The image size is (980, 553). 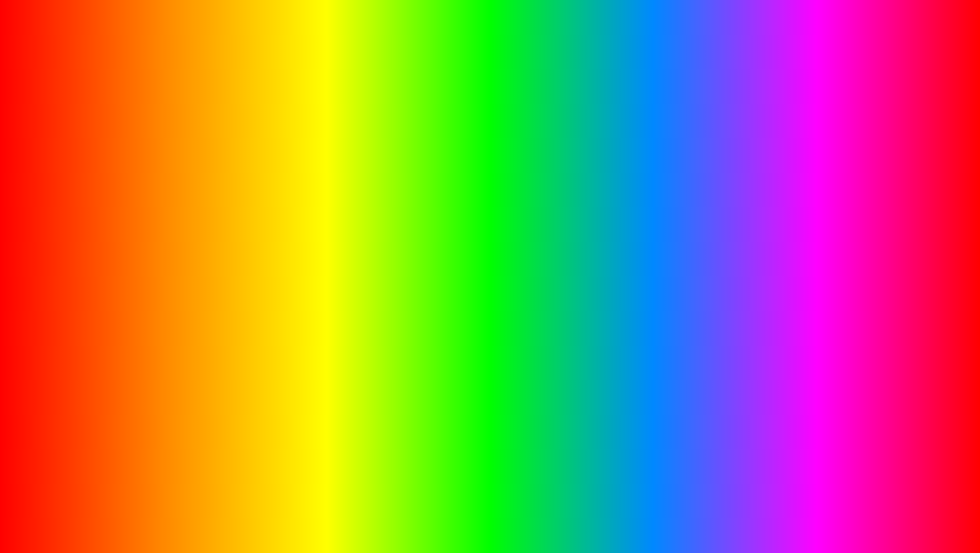 What do you see at coordinates (411, 535) in the screenshot?
I see `num-500k: 500k` at bounding box center [411, 535].